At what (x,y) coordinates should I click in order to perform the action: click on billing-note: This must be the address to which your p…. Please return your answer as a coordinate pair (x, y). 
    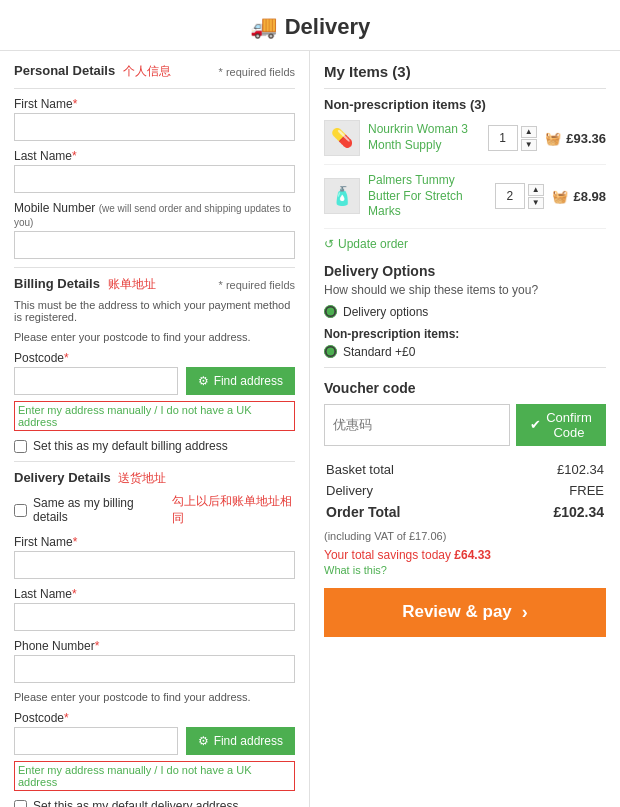
    Looking at the image, I should click on (154, 311).